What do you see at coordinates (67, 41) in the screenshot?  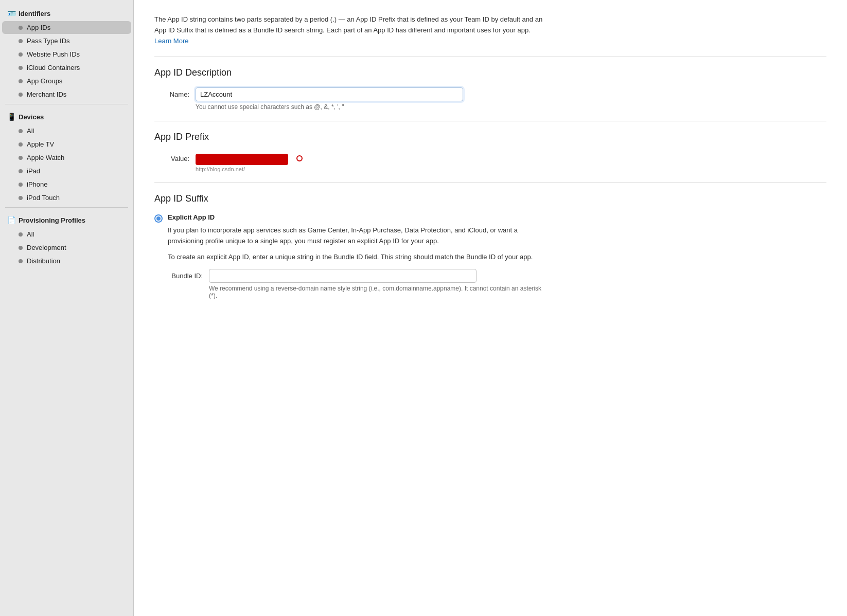 I see `sidebar-item-pass-type-ids: Pass Type IDs` at bounding box center [67, 41].